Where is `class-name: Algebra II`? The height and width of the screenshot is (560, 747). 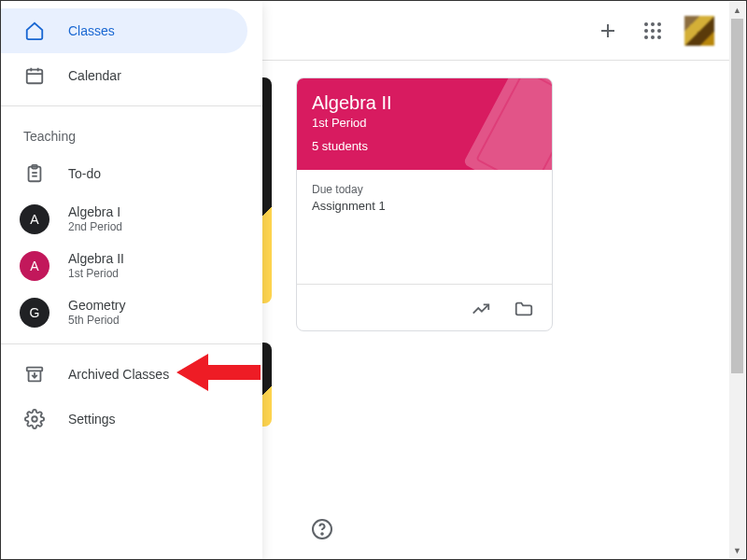
class-name: Algebra II is located at coordinates (96, 259).